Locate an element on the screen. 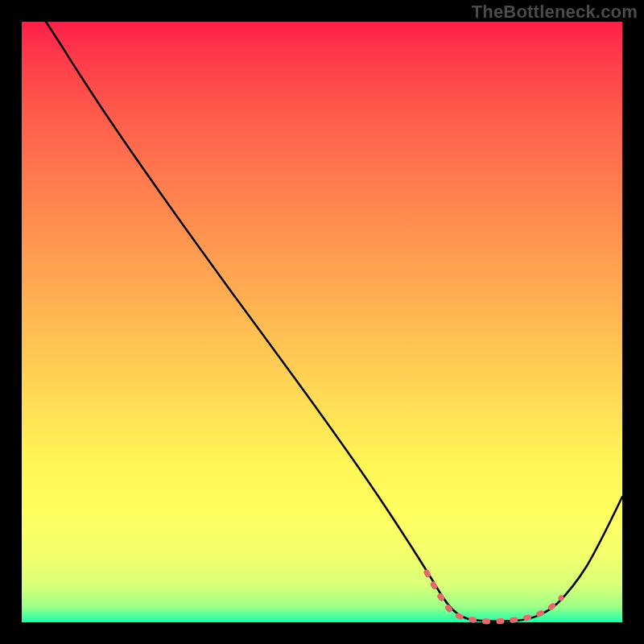 The image size is (644, 644). curve-trough-markers is located at coordinates (494, 597).